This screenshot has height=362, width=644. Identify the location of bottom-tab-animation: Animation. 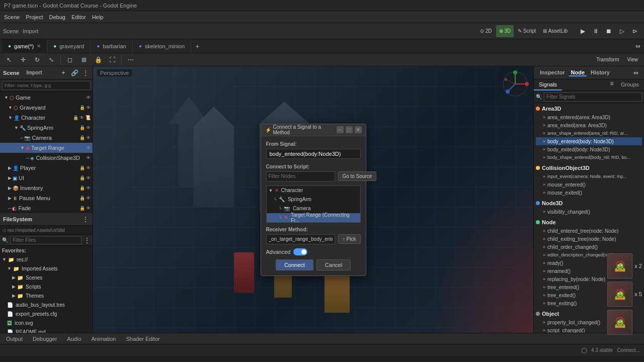
(104, 339).